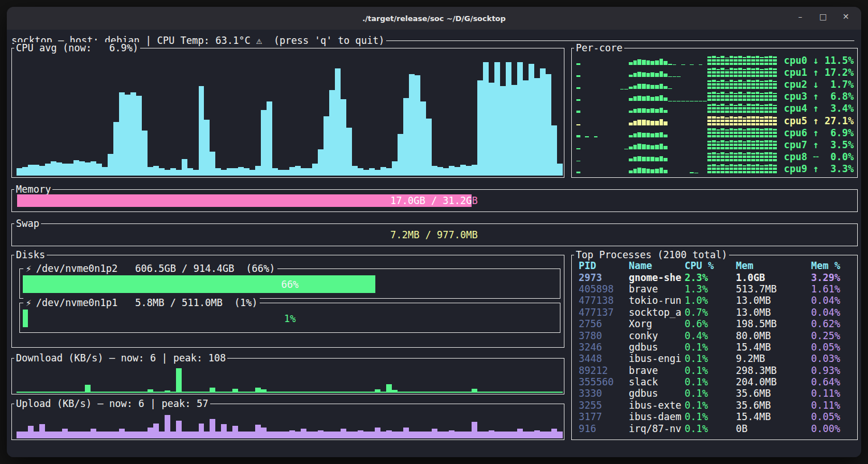  What do you see at coordinates (604, 417) in the screenshot?
I see `process-cell-pid: 3177` at bounding box center [604, 417].